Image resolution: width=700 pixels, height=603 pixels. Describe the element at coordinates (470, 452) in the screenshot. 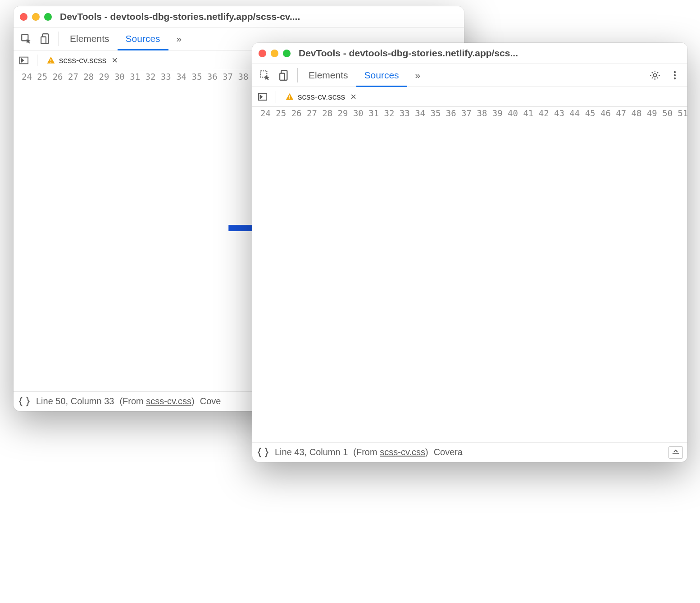

I see `status-bar: Line 43, Column 1 (From scss-cv.css) Cov…` at that location.